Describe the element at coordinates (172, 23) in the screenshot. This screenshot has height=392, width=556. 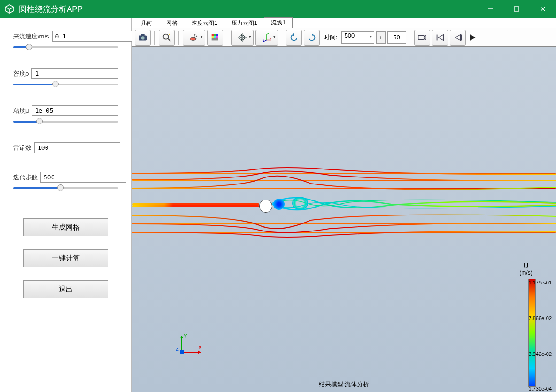
I see `tab-mesh: 网格` at that location.